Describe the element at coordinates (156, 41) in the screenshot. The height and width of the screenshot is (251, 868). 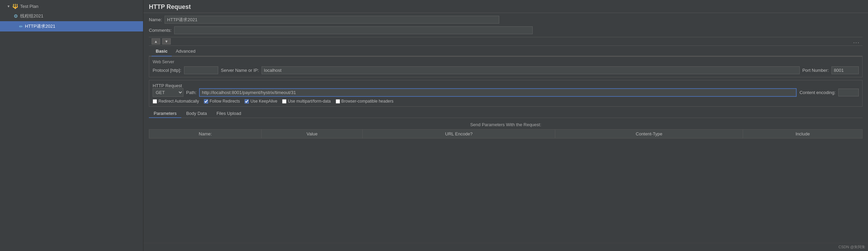
I see `up-button: ▲` at that location.